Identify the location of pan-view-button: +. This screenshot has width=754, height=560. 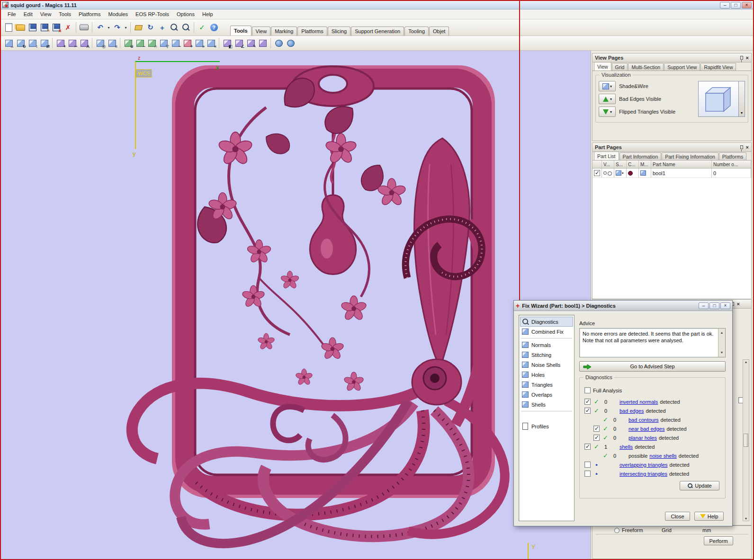
(162, 27).